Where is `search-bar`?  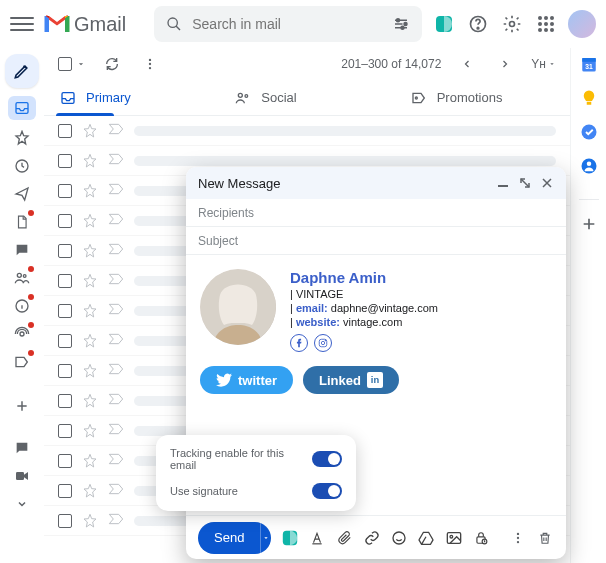
search-bar is located at coordinates (288, 24).